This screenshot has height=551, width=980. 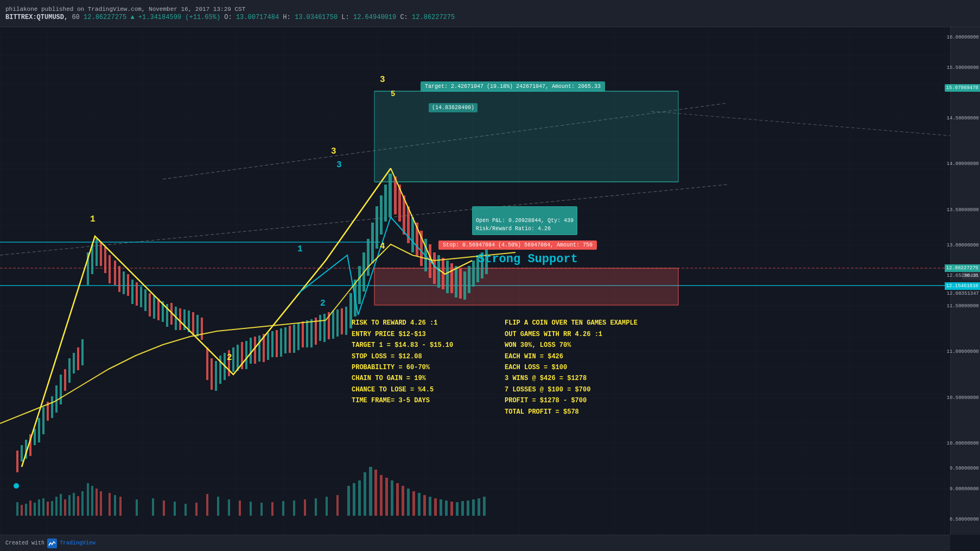 I want to click on y-price-cyan: 12.15461810, so click(x=963, y=286).